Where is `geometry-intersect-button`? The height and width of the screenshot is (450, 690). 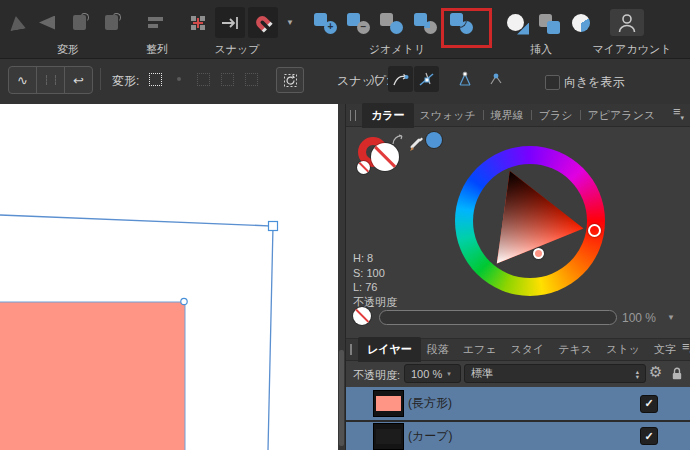 geometry-intersect-button is located at coordinates (391, 22).